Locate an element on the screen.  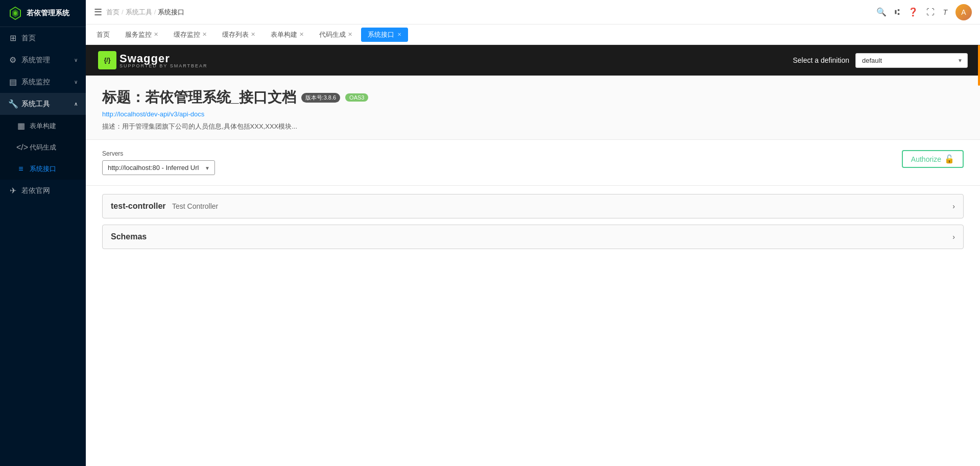
swagger-section-schemas: Schemas › is located at coordinates (533, 237).